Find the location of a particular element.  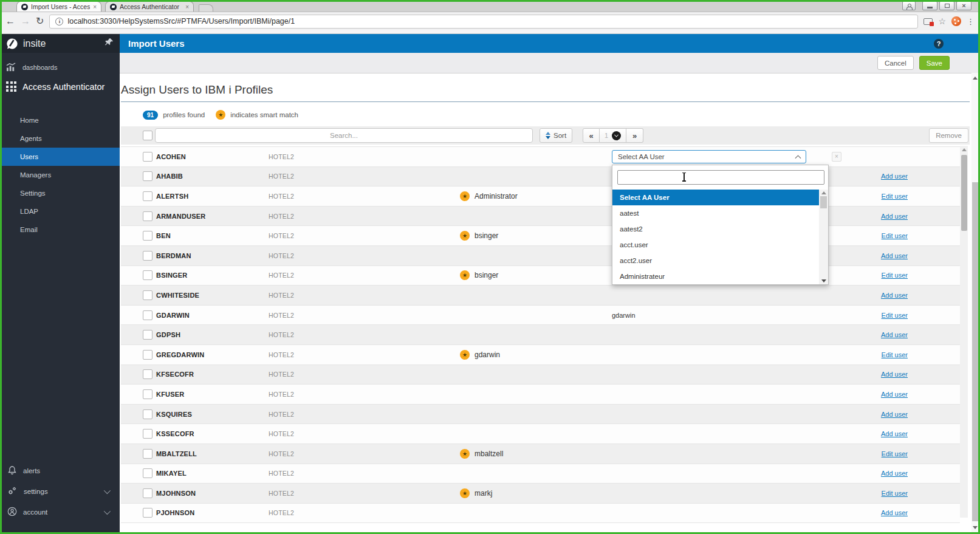

browser-tab-active: Import Users - Access Au × is located at coordinates (59, 6).